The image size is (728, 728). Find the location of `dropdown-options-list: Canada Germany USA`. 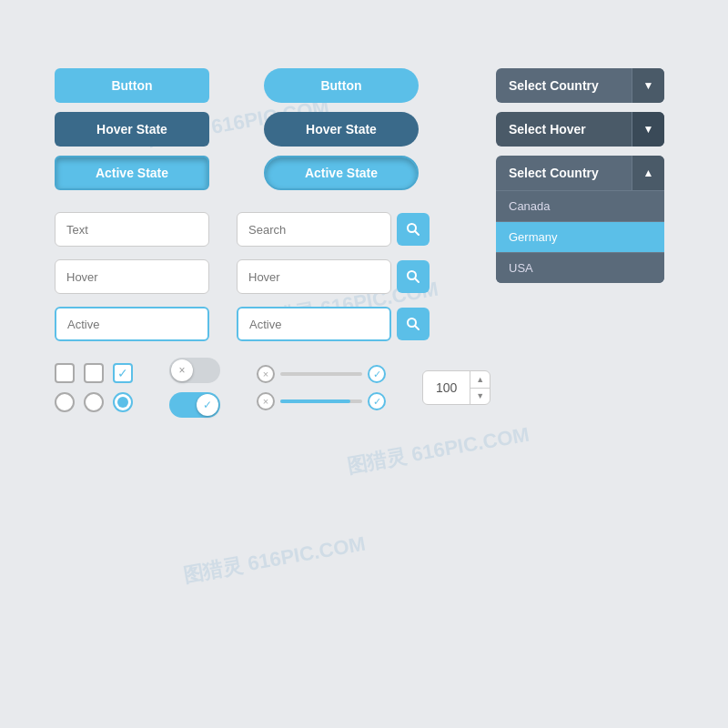

dropdown-options-list: Canada Germany USA is located at coordinates (581, 237).